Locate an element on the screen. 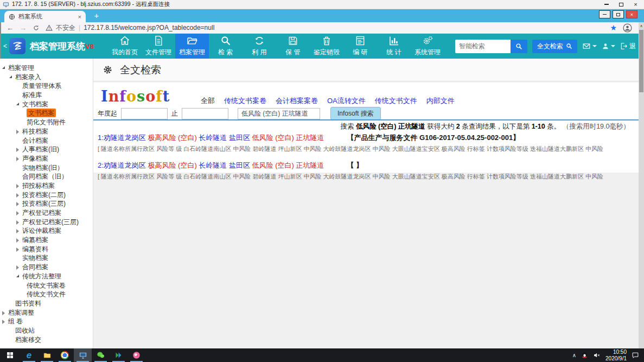 This screenshot has width=644, height=362. sidebar-item-quality-system: 质量管理体系 is located at coordinates (47, 86).